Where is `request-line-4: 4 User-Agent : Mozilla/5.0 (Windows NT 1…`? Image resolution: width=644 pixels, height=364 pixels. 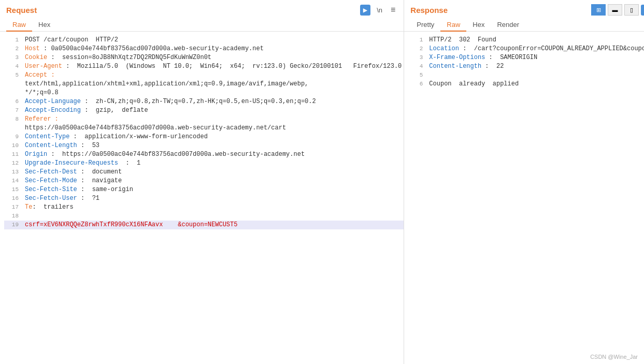 request-line-4: 4 User-Agent : Mozilla/5.0 (Windows NT 1… is located at coordinates (204, 66).